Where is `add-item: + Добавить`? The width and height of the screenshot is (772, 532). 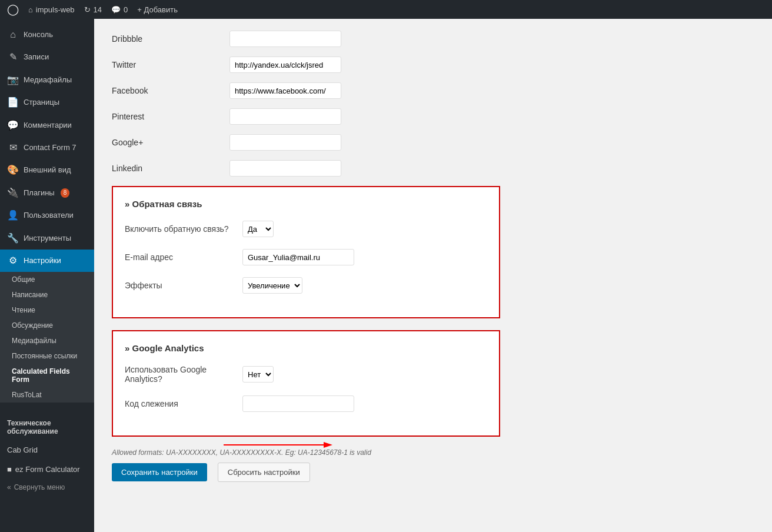 add-item: + Добавить is located at coordinates (158, 9).